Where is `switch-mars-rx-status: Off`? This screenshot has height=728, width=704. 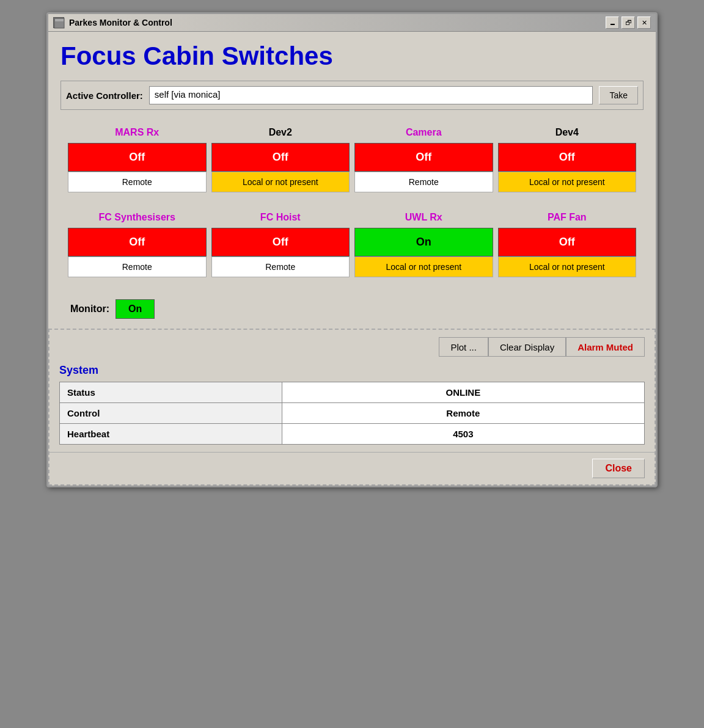
switch-mars-rx-status: Off is located at coordinates (137, 158).